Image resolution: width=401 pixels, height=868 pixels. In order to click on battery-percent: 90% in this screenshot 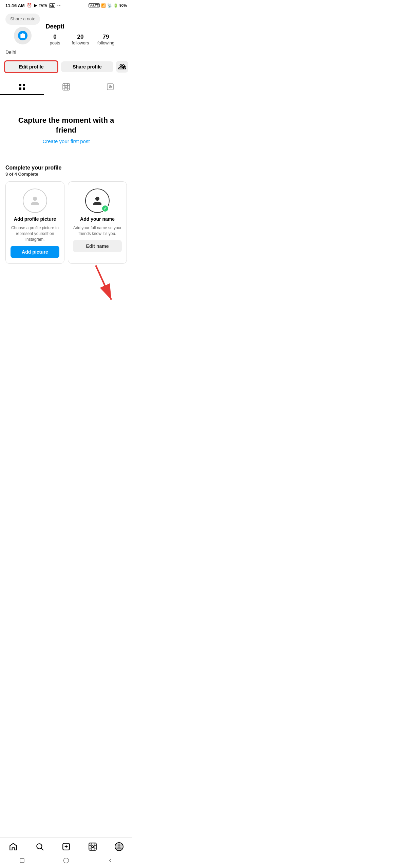, I will do `click(123, 5)`.